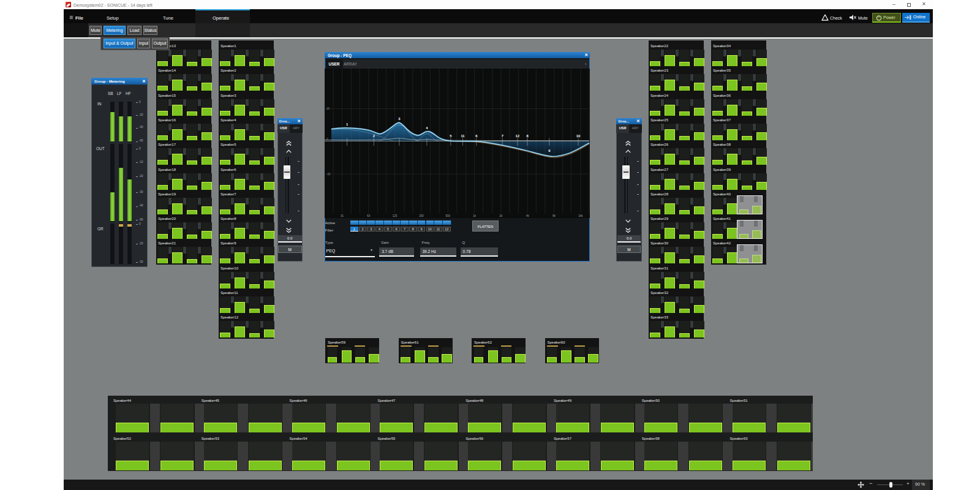 The height and width of the screenshot is (490, 980). Describe the element at coordinates (369, 217) in the screenshot. I see `svg-text: 63` at that location.